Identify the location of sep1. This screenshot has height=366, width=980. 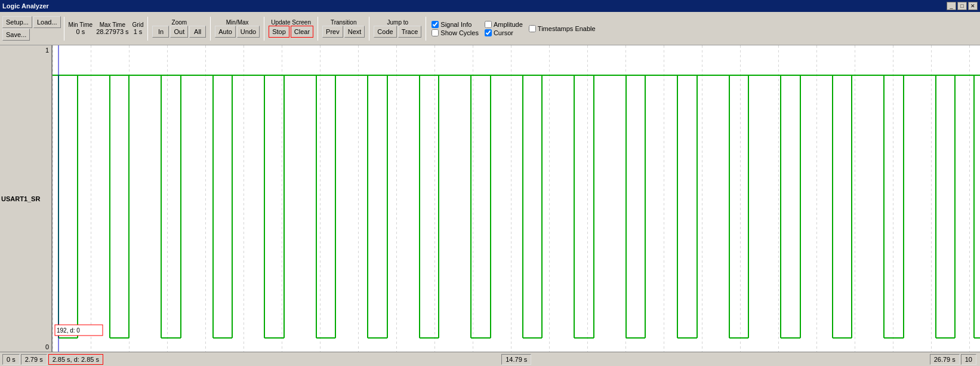
(64, 29).